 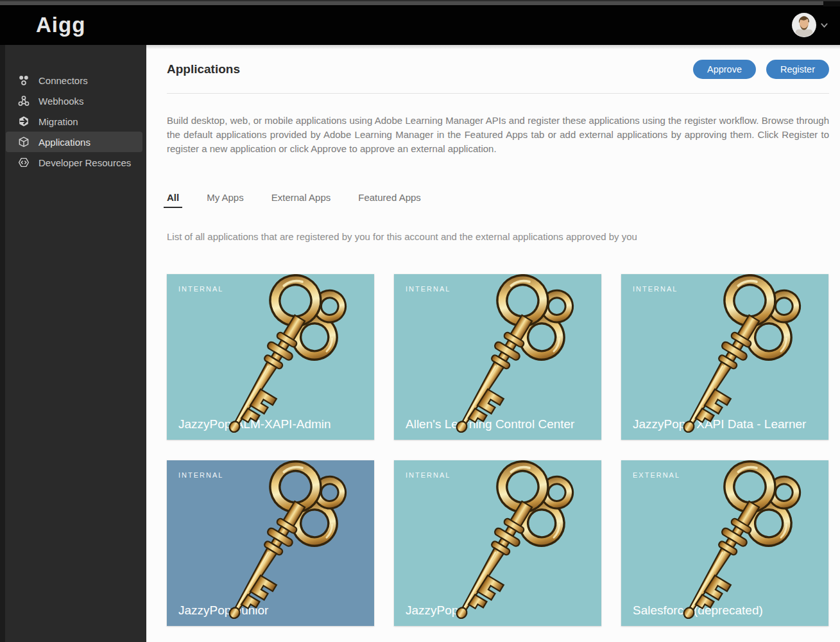 I want to click on app-card-jazzypop-xapi-data-learner: INTERNAL JazzyPop - XAPI Data - Learner, so click(x=725, y=357).